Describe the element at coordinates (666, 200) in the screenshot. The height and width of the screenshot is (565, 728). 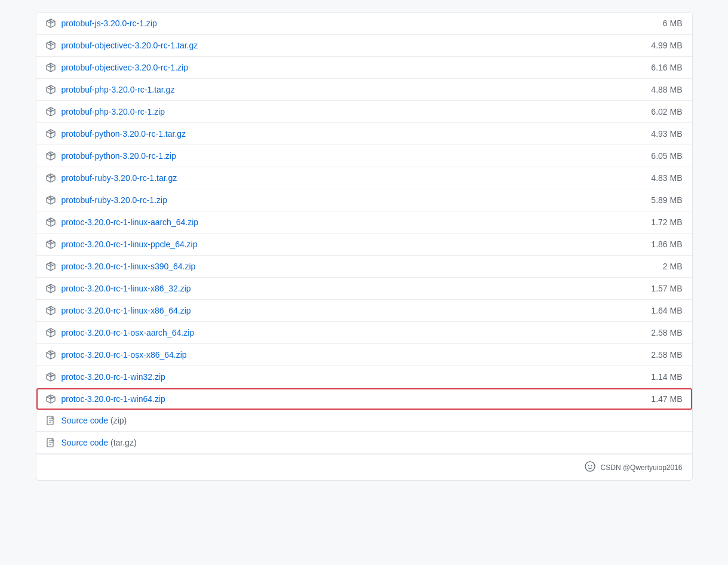
I see `file-size: 5.89 MB` at that location.